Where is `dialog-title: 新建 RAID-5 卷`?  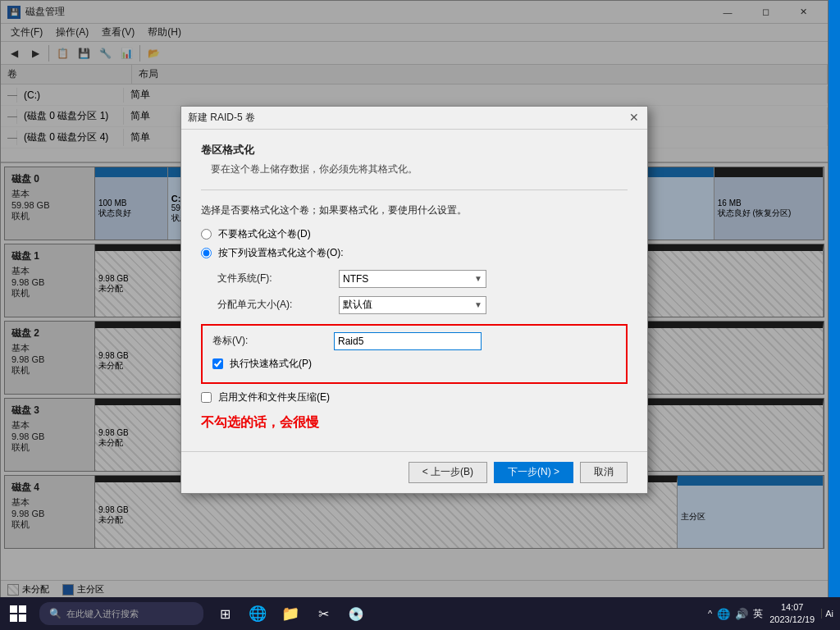
dialog-title: 新建 RAID-5 卷 is located at coordinates (221, 118).